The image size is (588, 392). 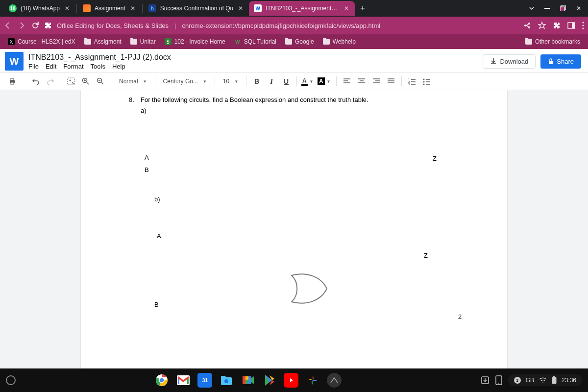 What do you see at coordinates (162, 380) in the screenshot?
I see `chrome-icon` at bounding box center [162, 380].